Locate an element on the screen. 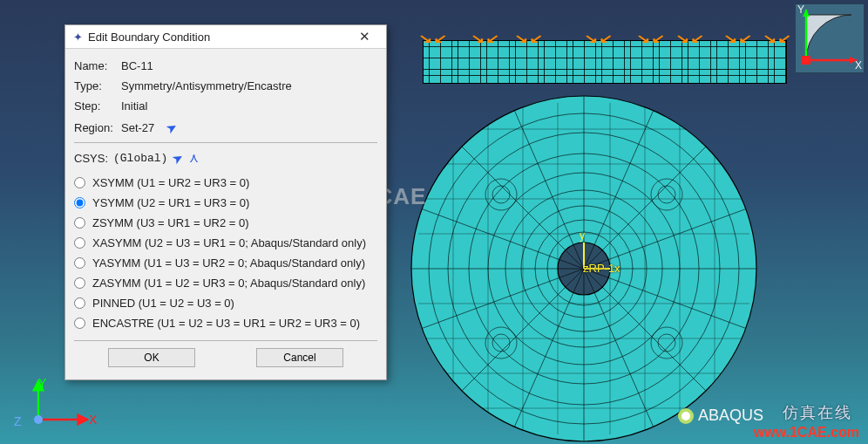  radio-input-xsymm is located at coordinates (80, 183).